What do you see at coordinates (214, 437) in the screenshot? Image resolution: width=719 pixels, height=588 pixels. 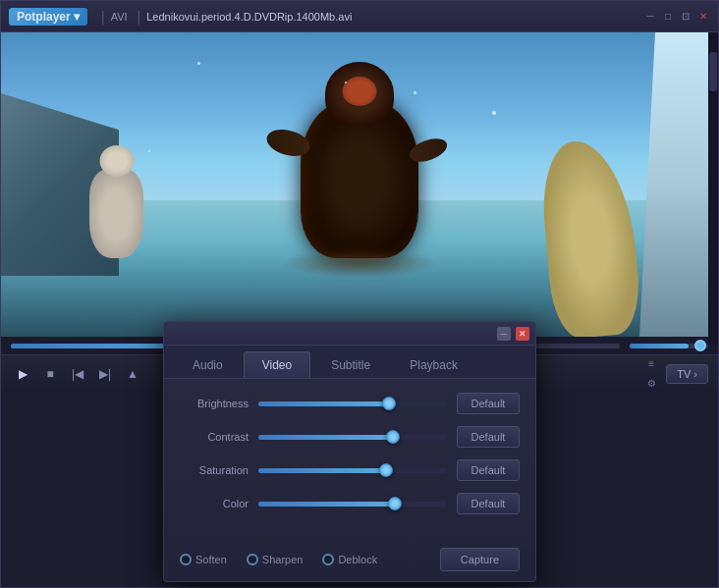 I see `contrast-label: Contrast` at bounding box center [214, 437].